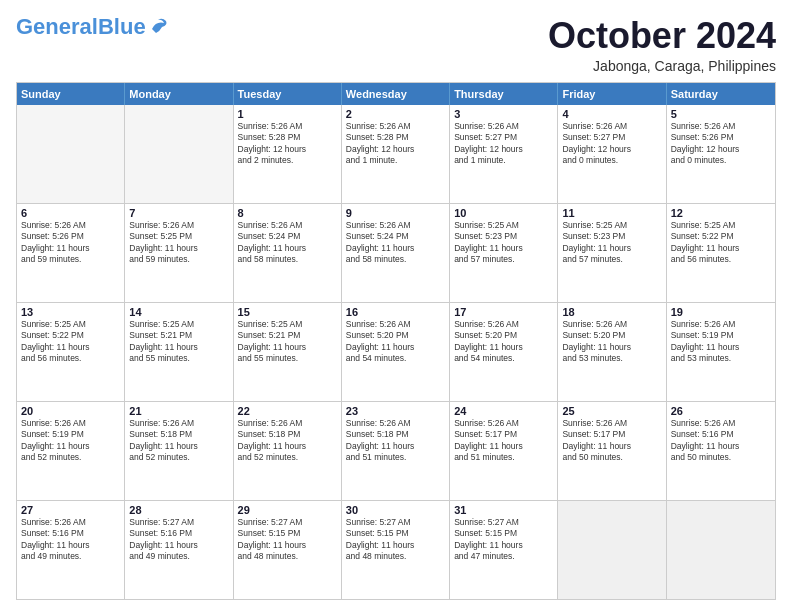  Describe the element at coordinates (396, 253) in the screenshot. I see `calendar-cell-r1c3: 9Sunrise: 5:26 AMSunset: 5:24 PMDaylight…` at that location.